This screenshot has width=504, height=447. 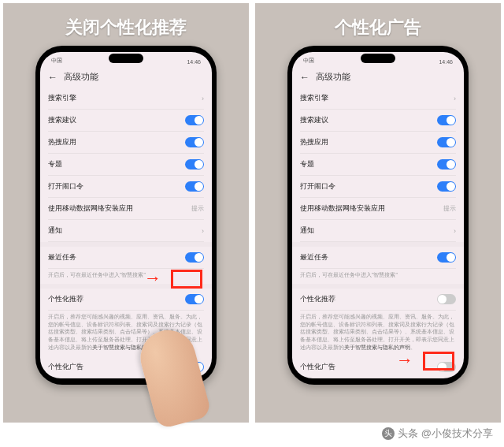 What do you see at coordinates (388, 434) in the screenshot?
I see `toutiao-icon: 头` at bounding box center [388, 434].